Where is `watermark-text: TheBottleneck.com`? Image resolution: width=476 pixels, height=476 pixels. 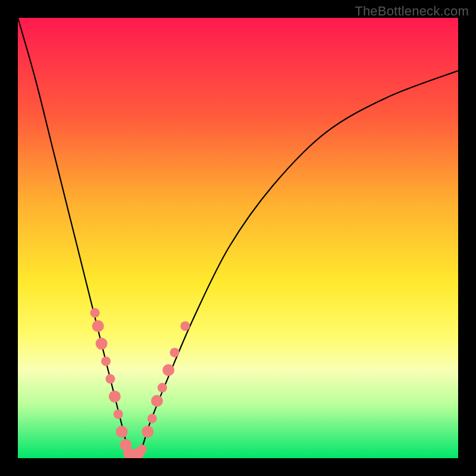
watermark-text: TheBottleneck.com is located at coordinates (412, 11).